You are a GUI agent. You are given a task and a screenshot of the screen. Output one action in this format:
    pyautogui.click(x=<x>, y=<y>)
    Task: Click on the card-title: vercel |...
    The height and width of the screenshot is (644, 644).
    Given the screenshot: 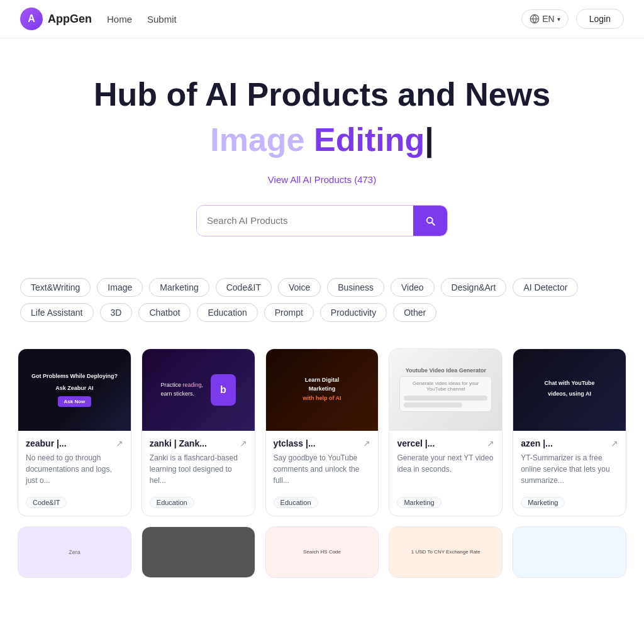 What is the action you would take?
    pyautogui.click(x=416, y=443)
    